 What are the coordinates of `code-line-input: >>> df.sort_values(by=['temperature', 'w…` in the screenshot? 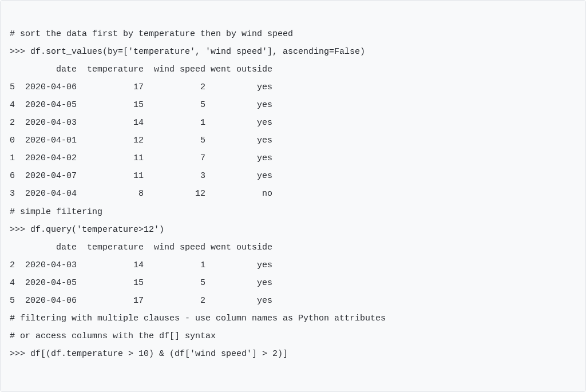 It's located at (188, 52).